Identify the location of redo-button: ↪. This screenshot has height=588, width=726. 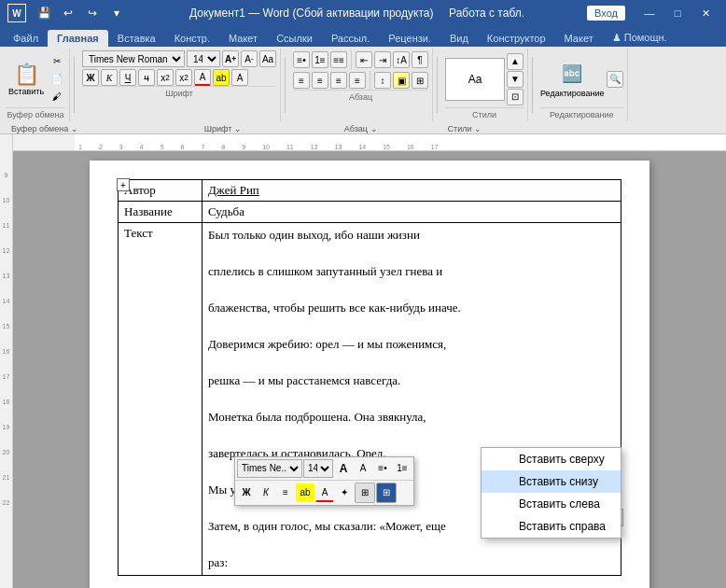
(92, 13).